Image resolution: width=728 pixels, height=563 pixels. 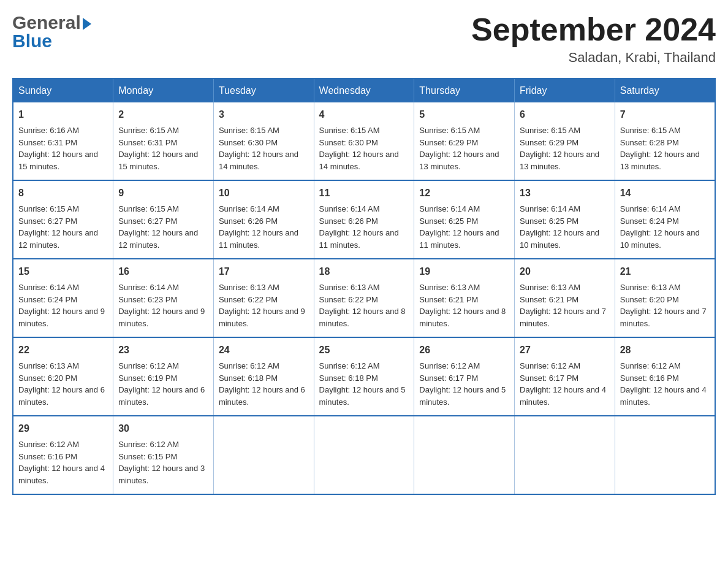 What do you see at coordinates (87, 24) in the screenshot?
I see `logo-arrow-icon` at bounding box center [87, 24].